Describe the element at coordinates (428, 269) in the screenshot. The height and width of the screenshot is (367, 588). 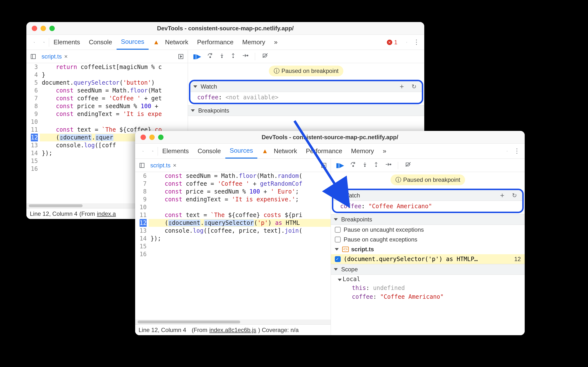
I see `scope-header: Scope` at that location.